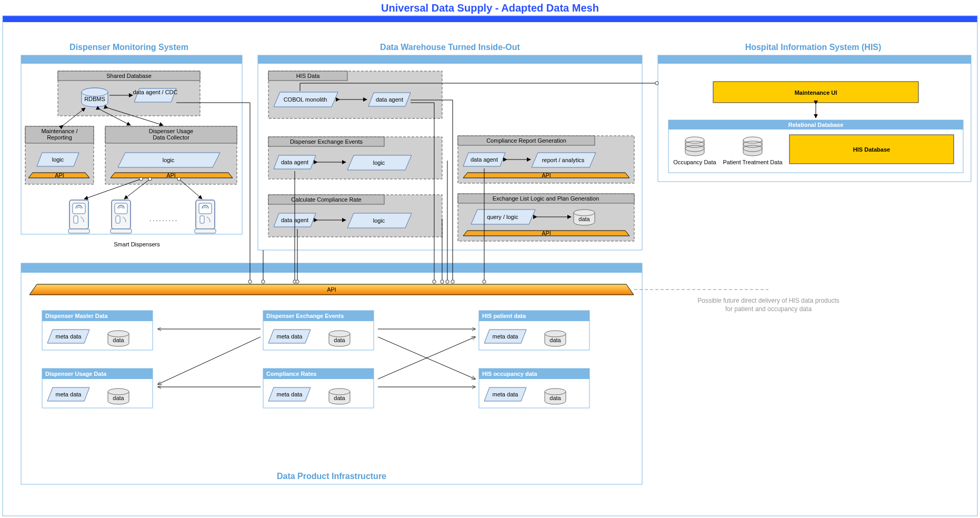 This screenshot has height=518, width=980. I want to click on pat-db-icon, so click(753, 146).